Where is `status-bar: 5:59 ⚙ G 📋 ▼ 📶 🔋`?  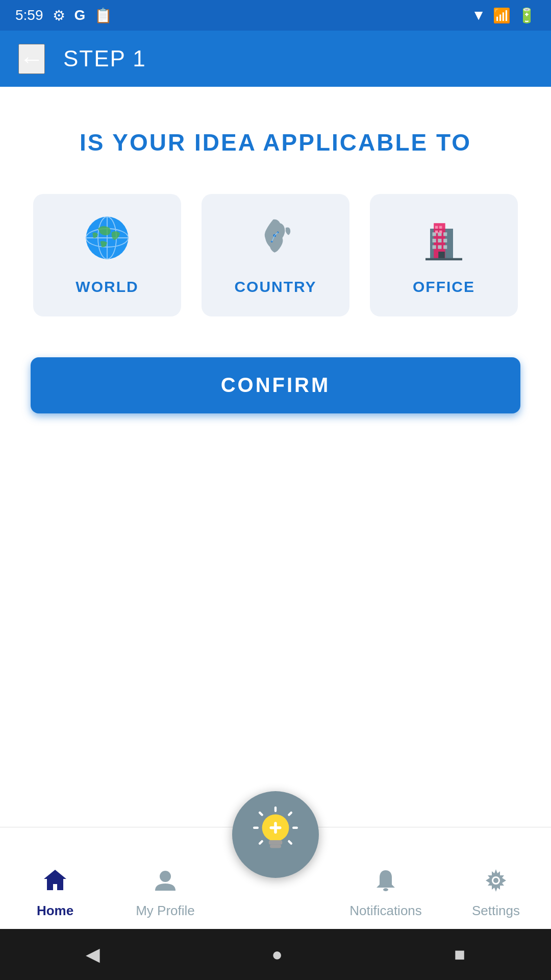 status-bar: 5:59 ⚙ G 📋 ▼ 📶 🔋 is located at coordinates (276, 15).